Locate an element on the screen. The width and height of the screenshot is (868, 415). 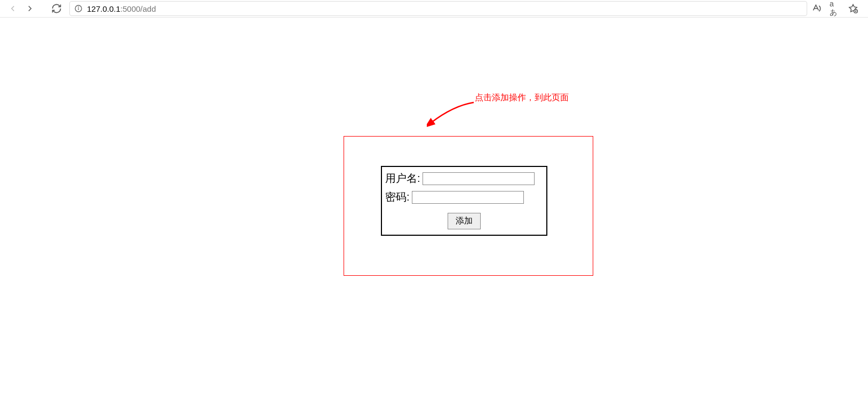
address-bar: 127.0.0.1:5000/add is located at coordinates (439, 9).